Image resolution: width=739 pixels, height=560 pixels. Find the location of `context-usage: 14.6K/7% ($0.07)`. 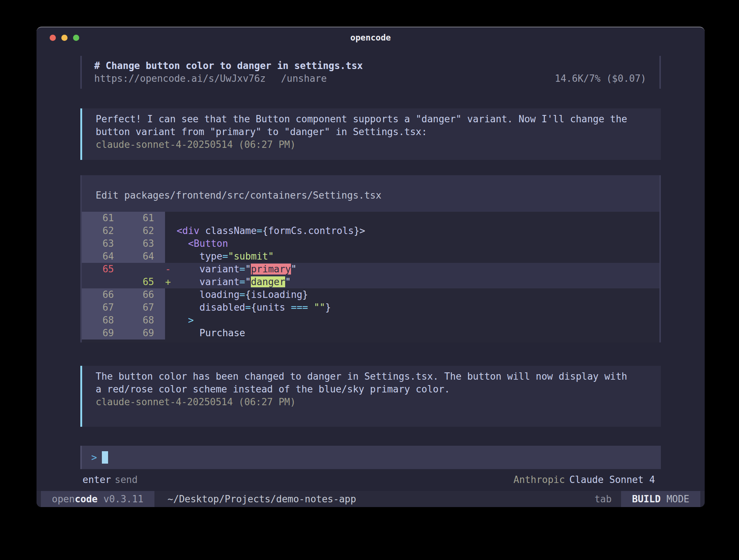

context-usage: 14.6K/7% ($0.07) is located at coordinates (601, 79).